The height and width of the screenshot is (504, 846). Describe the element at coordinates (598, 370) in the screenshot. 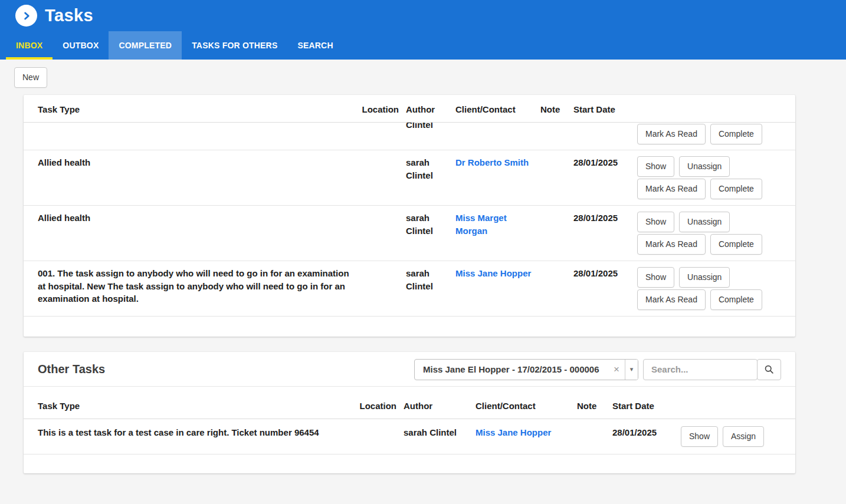

I see `filter-group: Miss Jane El Hopper - 17/02/2015 - 00000…` at that location.